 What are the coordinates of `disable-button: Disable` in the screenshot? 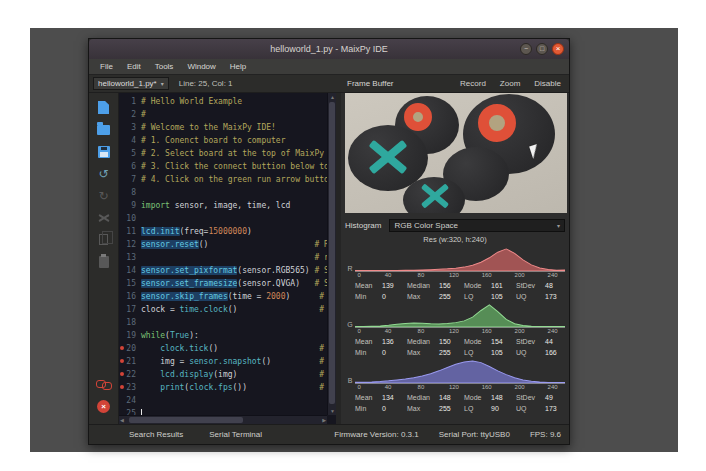 It's located at (548, 84).